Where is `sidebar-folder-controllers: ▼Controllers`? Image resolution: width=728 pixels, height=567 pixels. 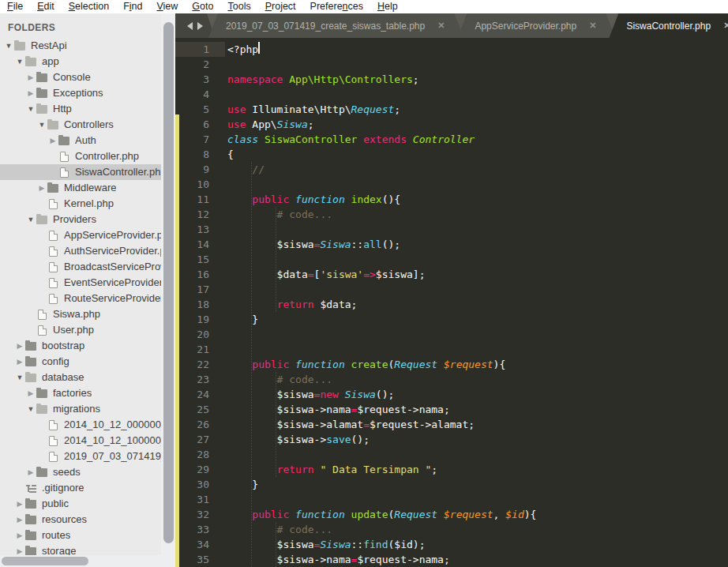
sidebar-folder-controllers: ▼Controllers is located at coordinates (81, 125).